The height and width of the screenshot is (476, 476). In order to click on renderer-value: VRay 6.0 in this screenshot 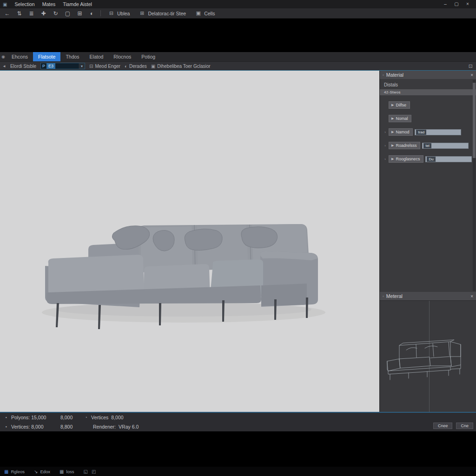, I will do `click(128, 427)`.